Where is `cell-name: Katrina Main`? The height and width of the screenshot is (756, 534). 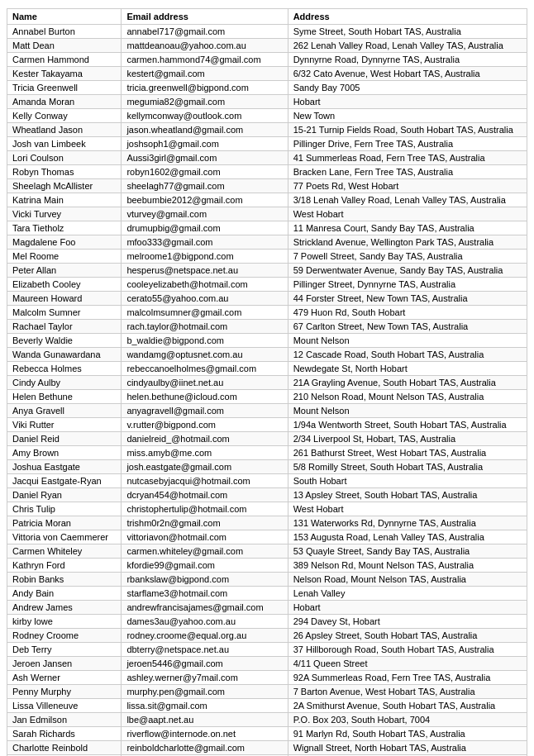 cell-name: Katrina Main is located at coordinates (64, 200).